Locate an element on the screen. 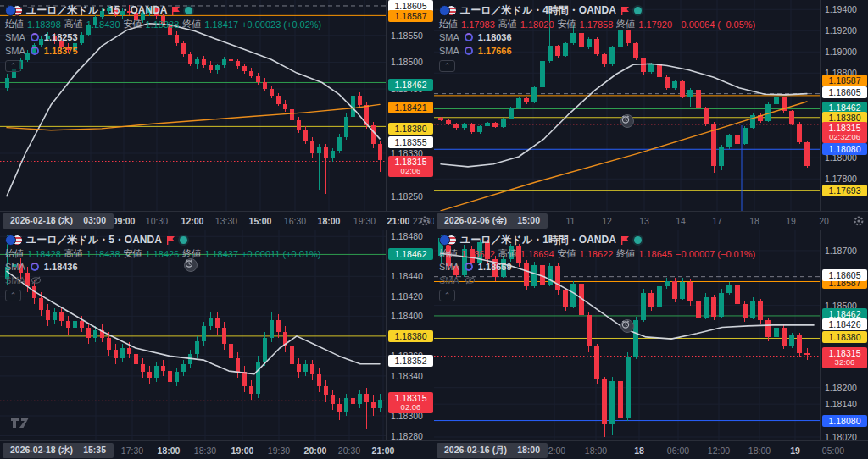  sma-indicator-row: SMA1.18375 is located at coordinates (163, 51).